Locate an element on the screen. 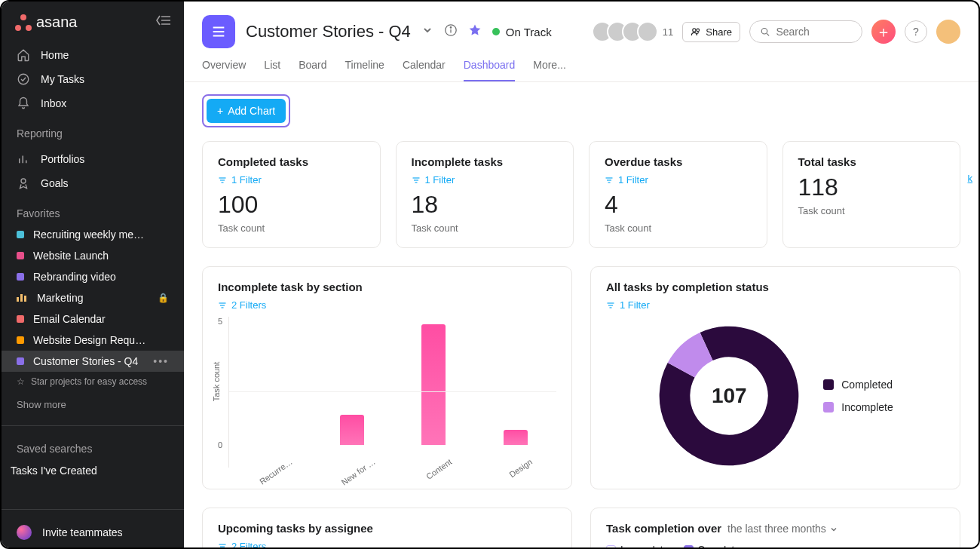 The width and height of the screenshot is (980, 549). tab-calendar: Calendar is located at coordinates (424, 70).